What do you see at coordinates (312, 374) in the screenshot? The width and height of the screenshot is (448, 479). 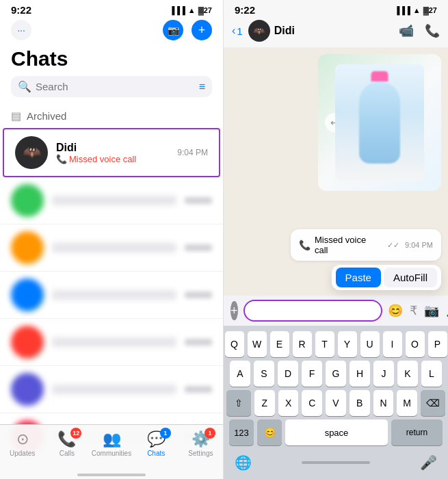 I see `key-f: F` at bounding box center [312, 374].